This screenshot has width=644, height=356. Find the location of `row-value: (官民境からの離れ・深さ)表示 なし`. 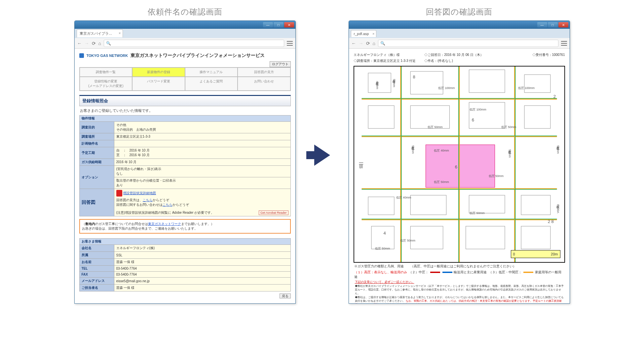

row-value: (官民境からの離れ・深さ)表示 なし is located at coordinates (202, 171).